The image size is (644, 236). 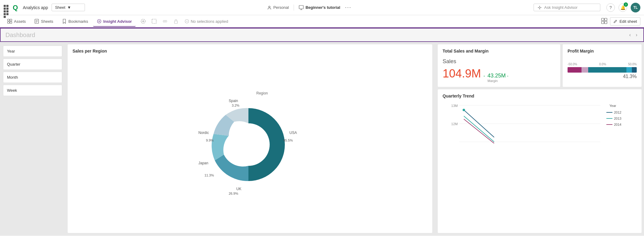 I want to click on bookmarks-icon, so click(x=64, y=21).